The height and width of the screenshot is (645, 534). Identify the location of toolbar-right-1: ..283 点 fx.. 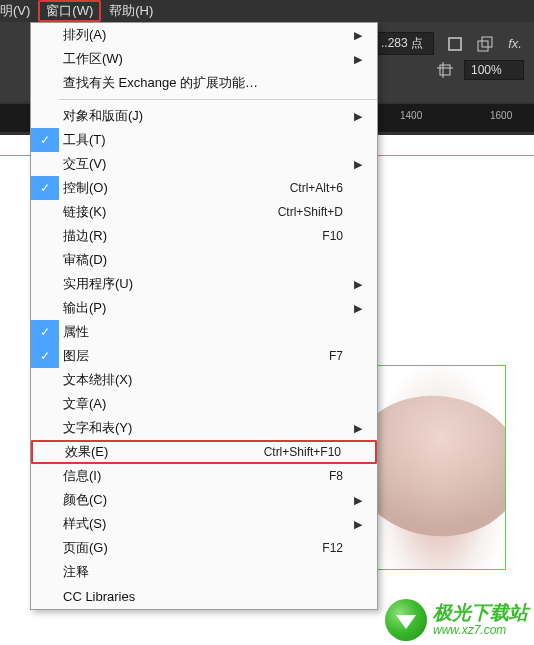
(449, 44).